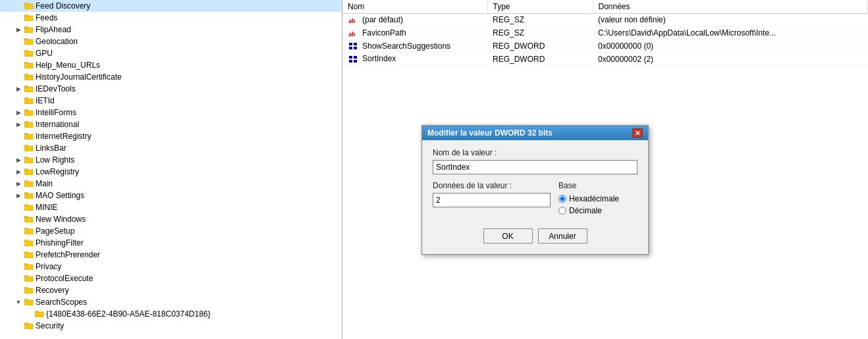 The image size is (868, 339). What do you see at coordinates (61, 302) in the screenshot?
I see `tree-label-search-scopes: SearchScopes` at bounding box center [61, 302].